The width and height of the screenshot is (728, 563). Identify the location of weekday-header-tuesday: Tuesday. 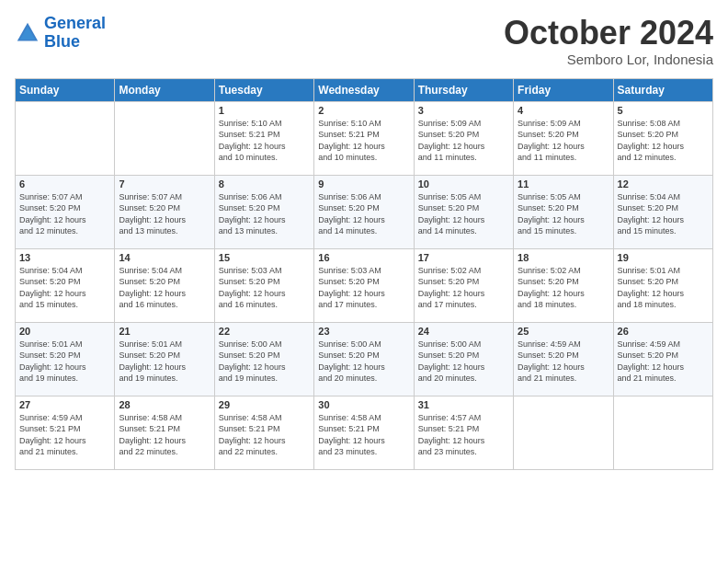
(264, 90).